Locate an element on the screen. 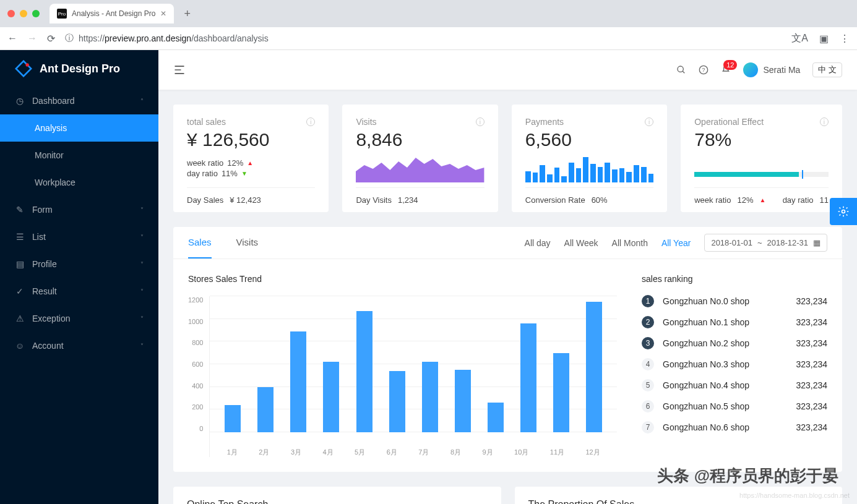 This screenshot has height=504, width=857. kpi-value: 78% is located at coordinates (761, 140).